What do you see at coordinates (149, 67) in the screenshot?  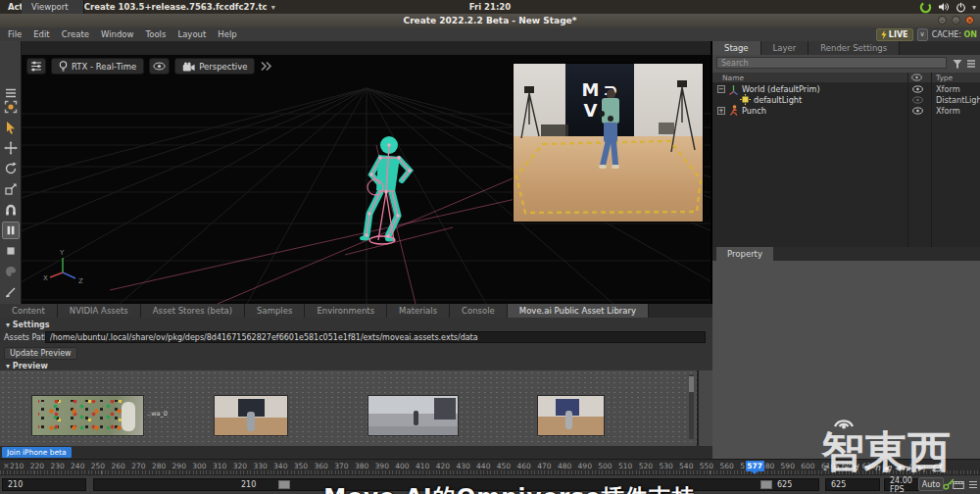 I see `viewport-toolbar: RTX - Real-Time Perspective` at bounding box center [149, 67].